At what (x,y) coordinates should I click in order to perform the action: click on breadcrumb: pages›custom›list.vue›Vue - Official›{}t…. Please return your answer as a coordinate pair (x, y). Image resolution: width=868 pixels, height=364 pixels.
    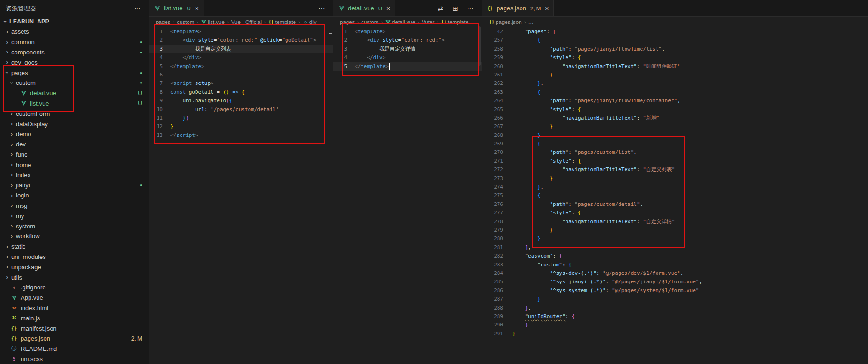
    Looking at the image, I should click on (241, 22).